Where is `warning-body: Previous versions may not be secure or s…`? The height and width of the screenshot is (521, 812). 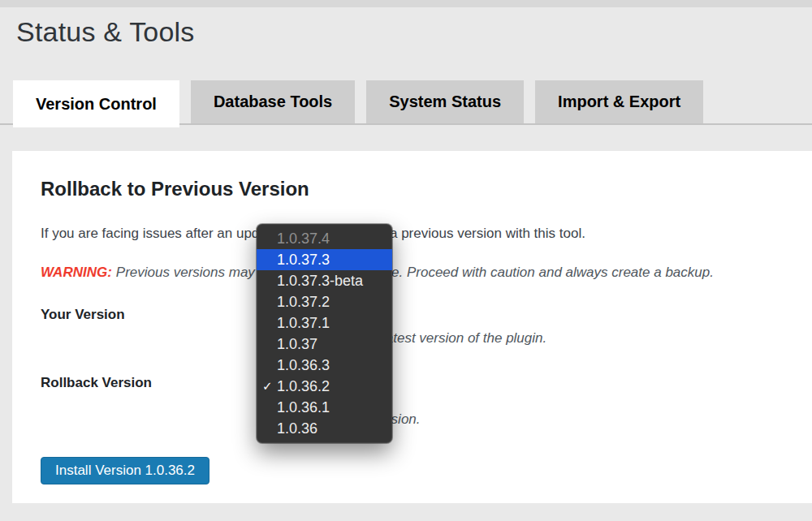 warning-body: Previous versions may not be secure or s… is located at coordinates (415, 273).